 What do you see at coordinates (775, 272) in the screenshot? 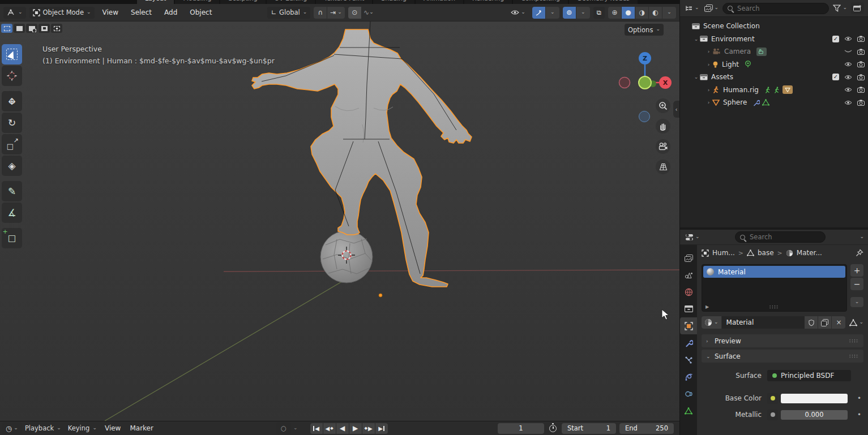
I see `material-slot-selected: Material` at bounding box center [775, 272].